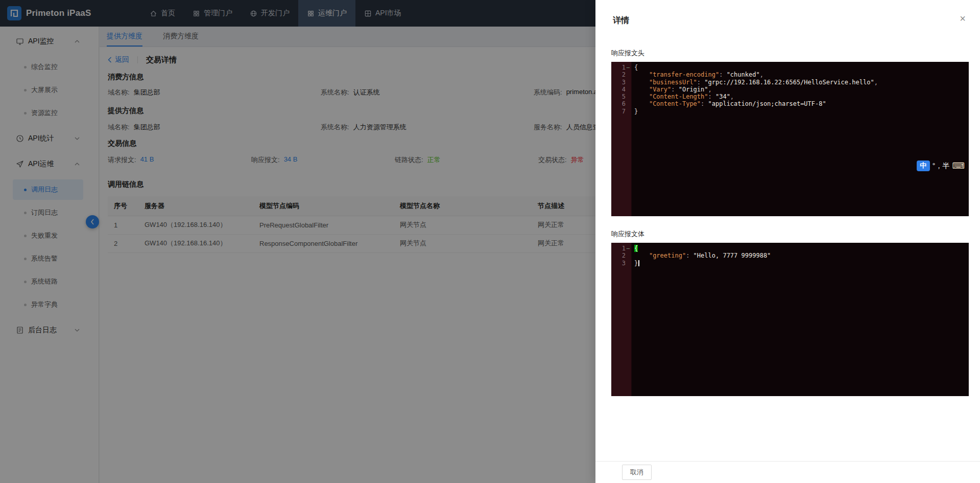 The image size is (980, 483). I want to click on response-body-label: 响应报文体, so click(796, 234).